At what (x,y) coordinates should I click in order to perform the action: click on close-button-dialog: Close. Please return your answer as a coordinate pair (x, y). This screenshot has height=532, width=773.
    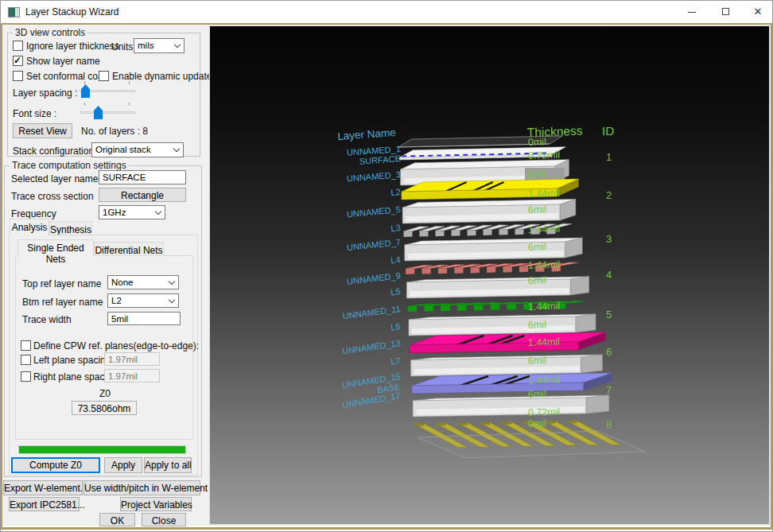
    Looking at the image, I should click on (164, 520).